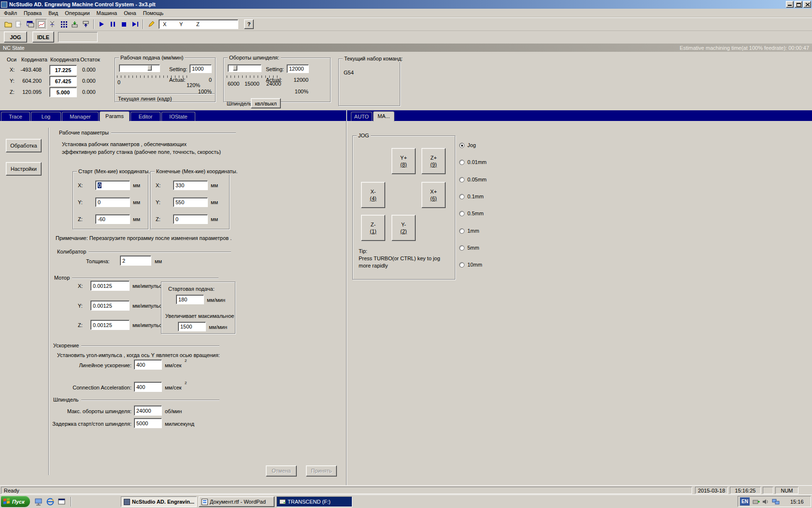  Describe the element at coordinates (756, 502) in the screenshot. I see `usb-tray-icon` at that location.